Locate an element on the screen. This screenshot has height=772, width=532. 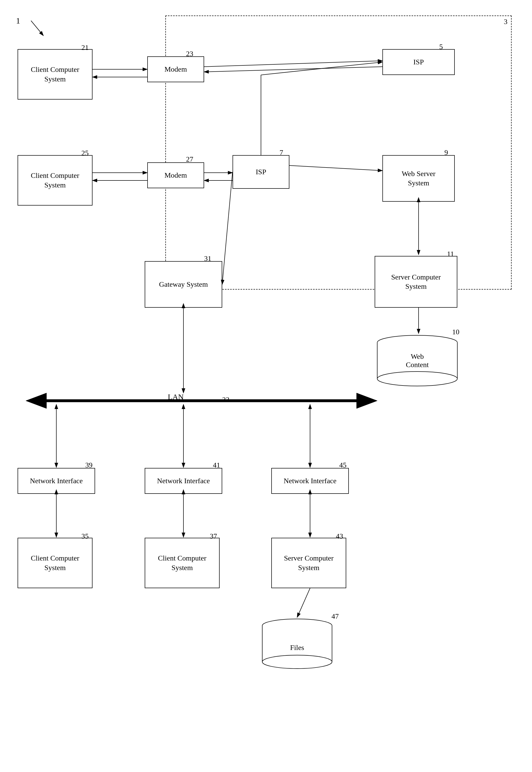
box-gateway31: Gateway System is located at coordinates (183, 284).